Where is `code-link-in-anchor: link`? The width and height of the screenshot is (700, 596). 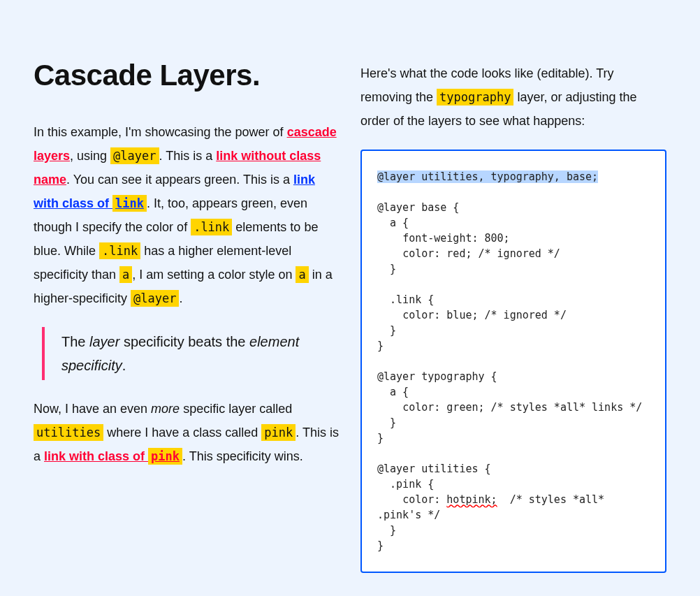
code-link-in-anchor: link is located at coordinates (130, 203).